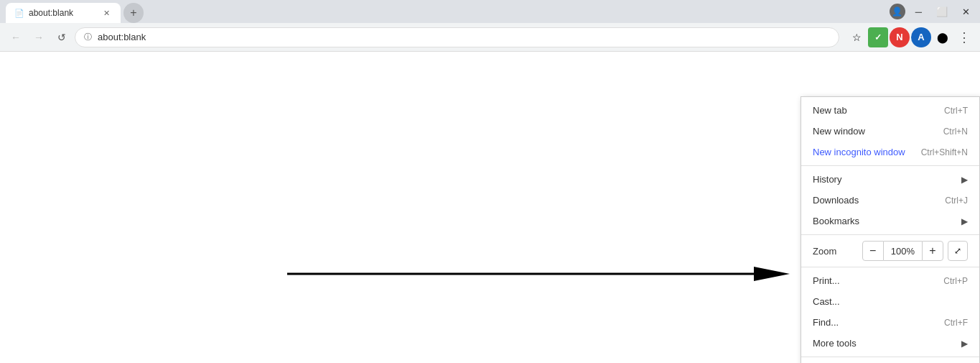  Describe the element at coordinates (942, 12) in the screenshot. I see `maximize-button: ⬜` at that location.